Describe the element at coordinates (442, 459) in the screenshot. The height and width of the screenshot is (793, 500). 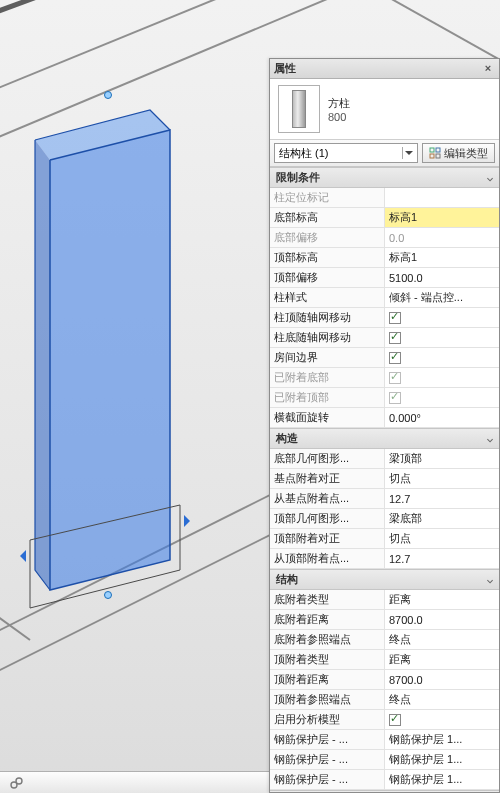
I see `property-value: 梁顶部` at that location.